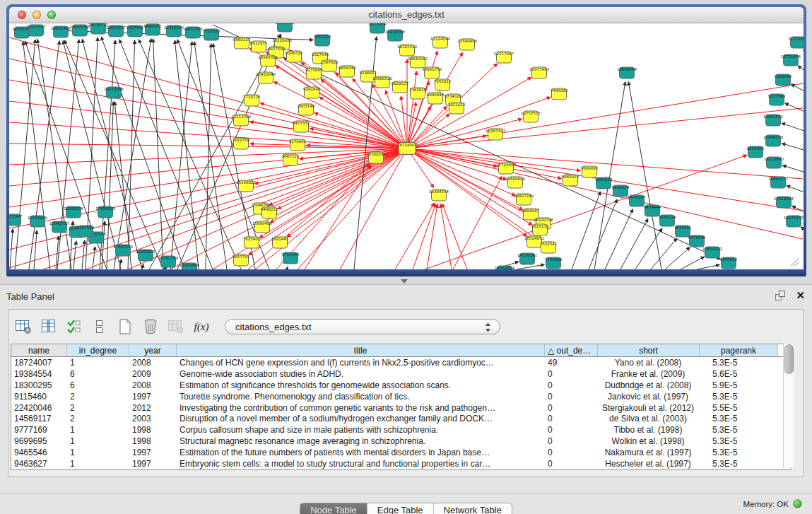 This screenshot has width=812, height=514. Describe the element at coordinates (604, 183) in the screenshot. I see `graph-node: 1840934` at that location.